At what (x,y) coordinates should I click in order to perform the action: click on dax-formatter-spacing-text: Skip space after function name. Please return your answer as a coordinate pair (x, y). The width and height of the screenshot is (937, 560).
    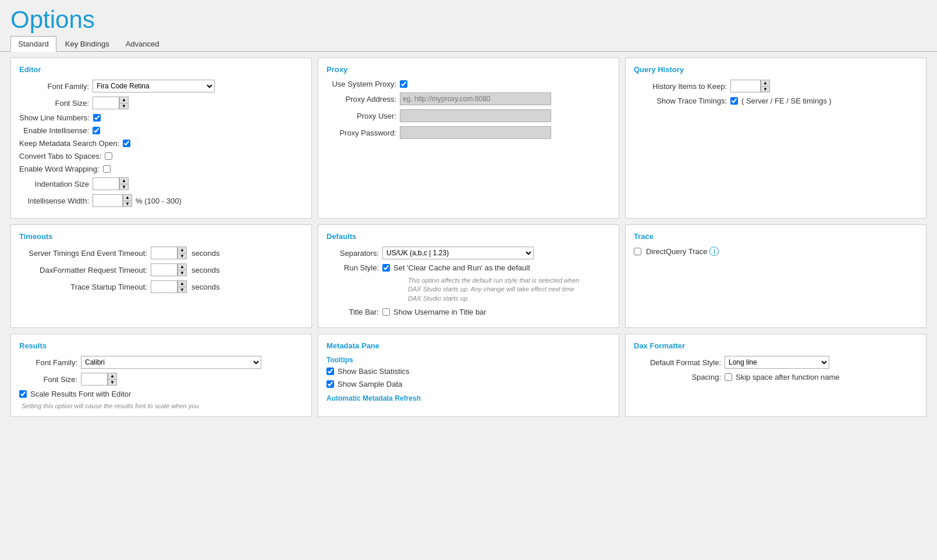
    Looking at the image, I should click on (788, 377).